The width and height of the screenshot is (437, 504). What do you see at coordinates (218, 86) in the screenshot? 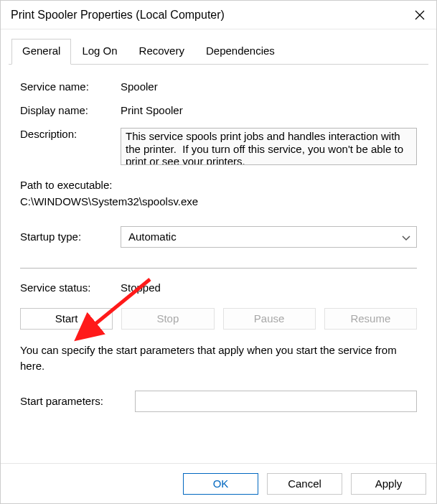
I see `row-service-name: Service name: Spooler` at bounding box center [218, 86].